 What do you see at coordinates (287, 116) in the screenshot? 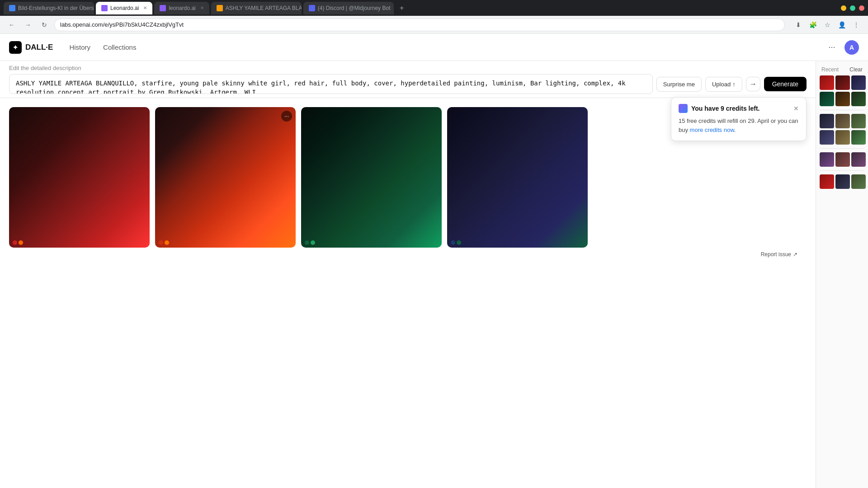
I see `image-dots-2: ···` at bounding box center [287, 116].